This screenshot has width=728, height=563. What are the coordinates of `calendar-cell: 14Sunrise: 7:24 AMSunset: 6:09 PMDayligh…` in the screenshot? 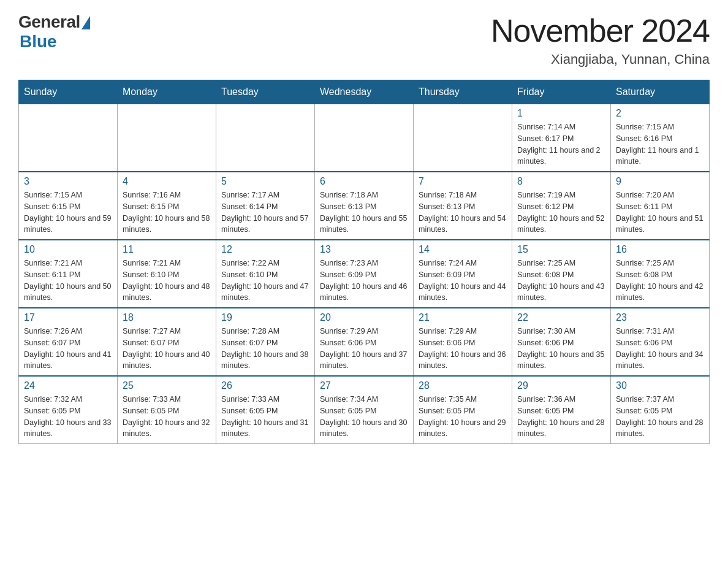 It's located at (463, 274).